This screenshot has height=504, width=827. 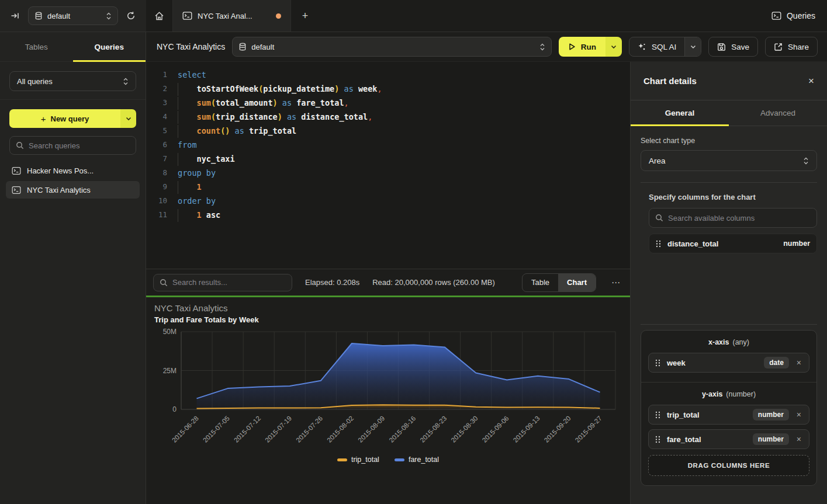 What do you see at coordinates (229, 283) in the screenshot?
I see `results-search-input` at bounding box center [229, 283].